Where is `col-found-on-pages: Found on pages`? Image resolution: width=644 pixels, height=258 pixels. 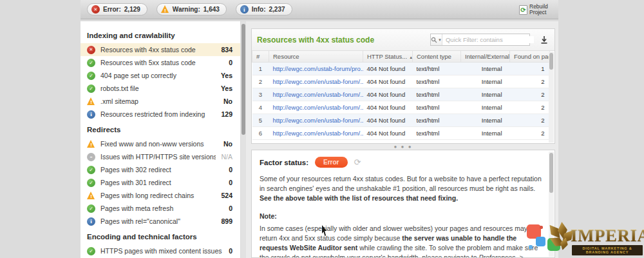 col-found-on-pages: Found on pages is located at coordinates (530, 57).